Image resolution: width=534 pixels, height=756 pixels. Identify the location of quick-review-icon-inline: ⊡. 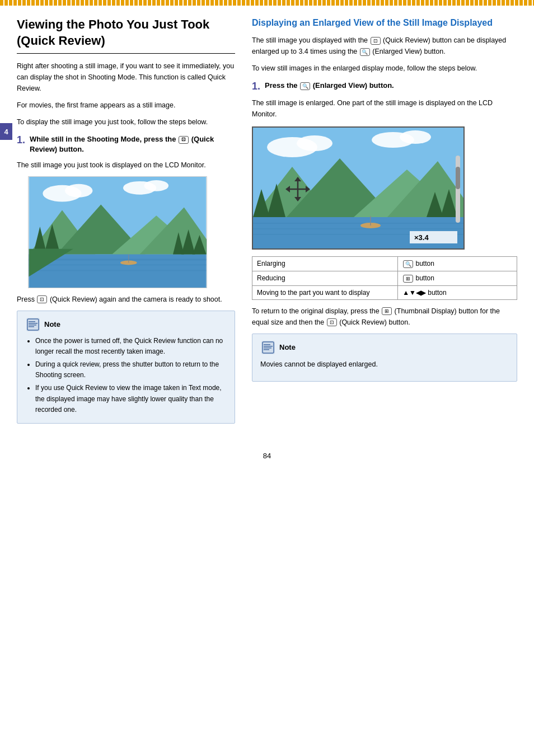
(184, 140).